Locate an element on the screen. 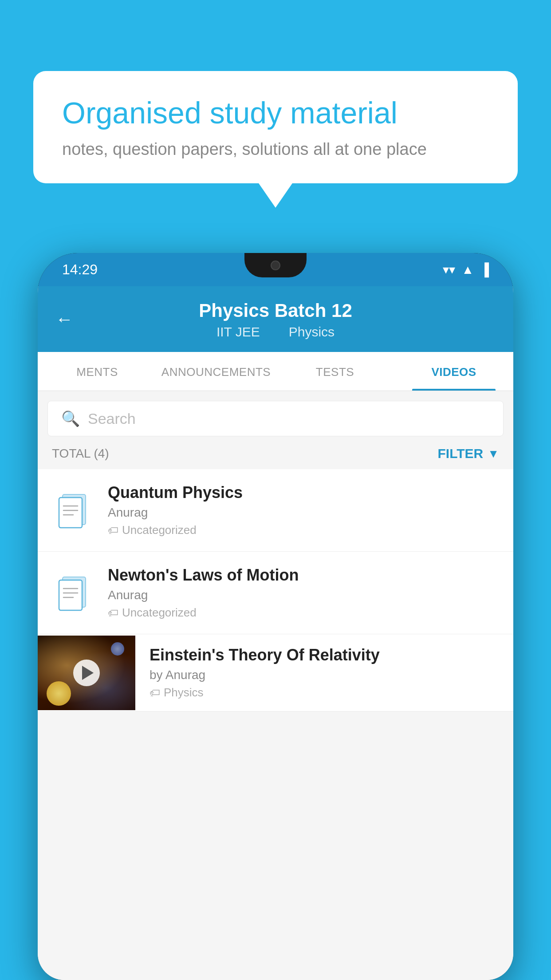 The height and width of the screenshot is (980, 551). header-subtitle-iitjee: IIT JEE is located at coordinates (238, 332).